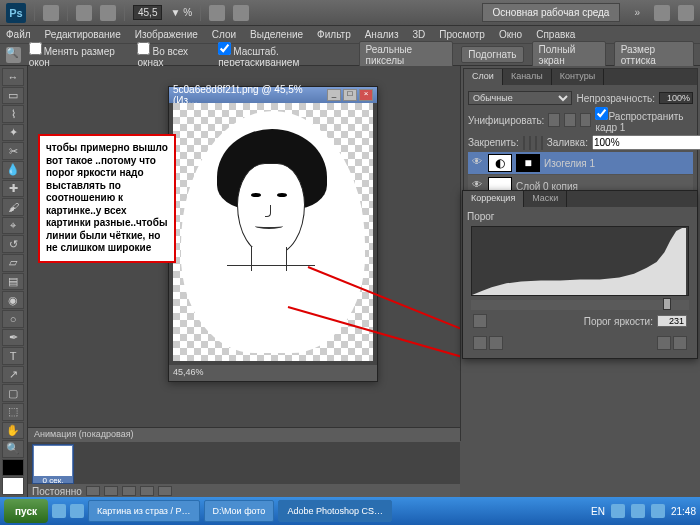 This screenshot has width=700, height=525. Describe the element at coordinates (637, 12) in the screenshot. I see `more-icon: »` at that location.